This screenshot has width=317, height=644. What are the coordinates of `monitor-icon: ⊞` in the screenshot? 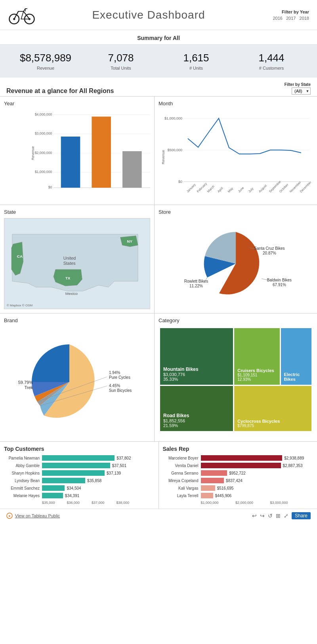 It's located at (278, 516).